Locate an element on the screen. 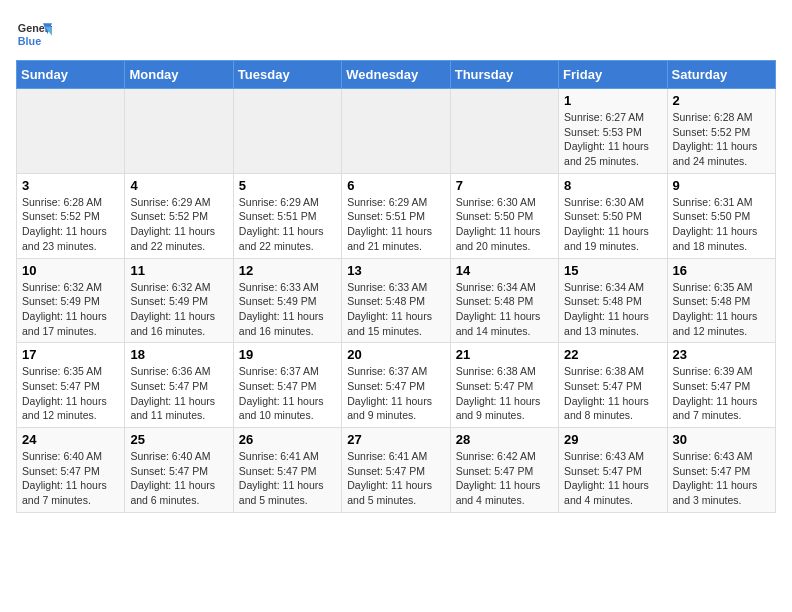 Image resolution: width=792 pixels, height=612 pixels. day-number: 12 is located at coordinates (288, 270).